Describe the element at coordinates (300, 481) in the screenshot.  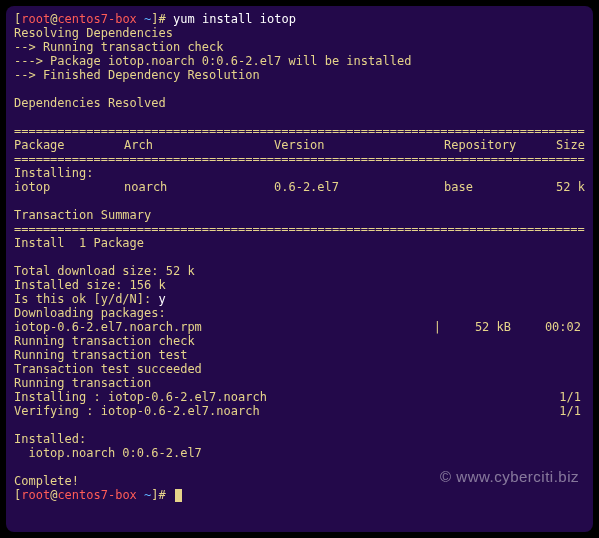
I see `complete: Complete!` at that location.